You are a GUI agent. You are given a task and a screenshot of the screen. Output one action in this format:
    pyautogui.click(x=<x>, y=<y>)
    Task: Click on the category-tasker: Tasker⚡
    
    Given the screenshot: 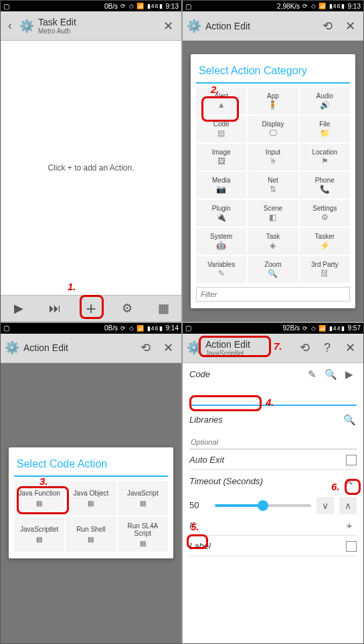 What is the action you would take?
    pyautogui.click(x=325, y=241)
    